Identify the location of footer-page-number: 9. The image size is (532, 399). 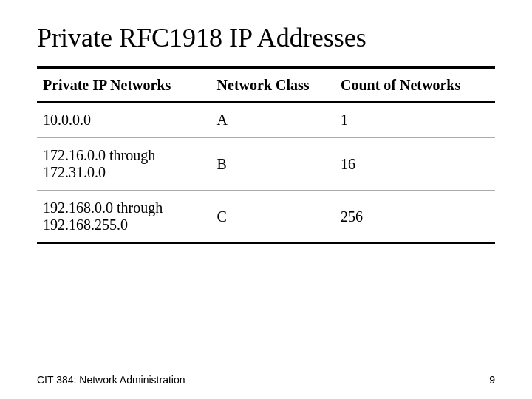
(492, 380).